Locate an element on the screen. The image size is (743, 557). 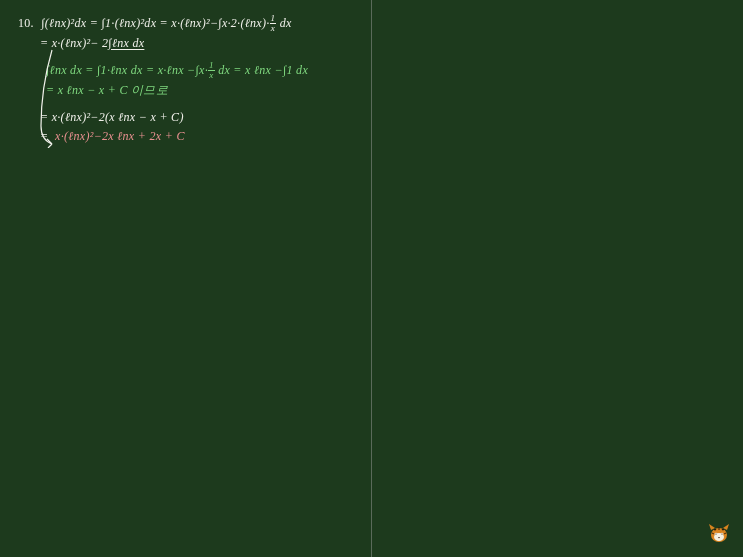
line-3-text-a: ∫ℓnx dx = ∫1·ℓnx dx = x·ℓnx −∫x· is located at coordinates (127, 70).